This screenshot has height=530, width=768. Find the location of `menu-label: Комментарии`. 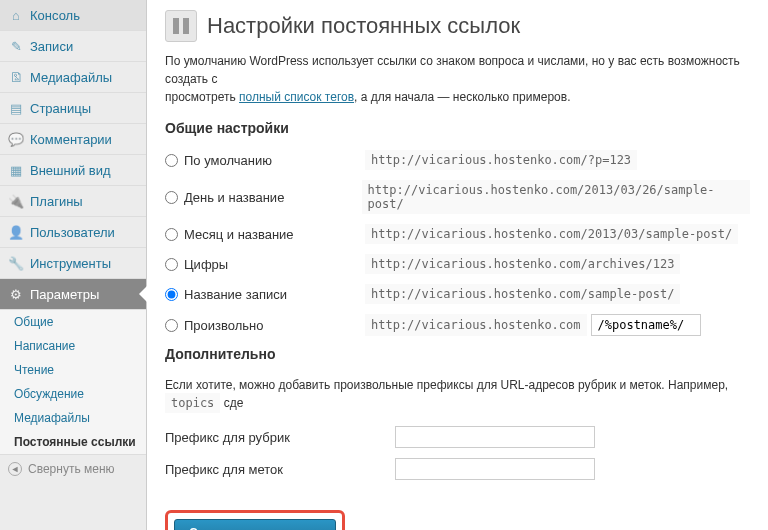

menu-label: Комментарии is located at coordinates (71, 140).